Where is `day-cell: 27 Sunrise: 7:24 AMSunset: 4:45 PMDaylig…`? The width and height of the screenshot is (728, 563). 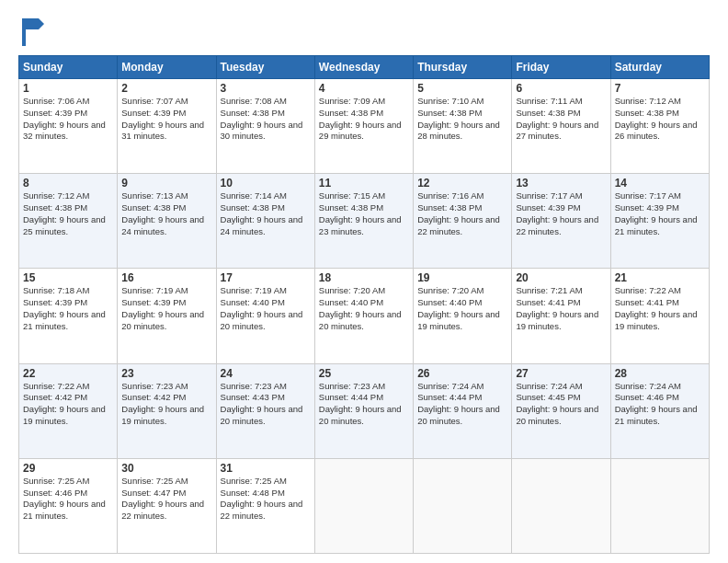 day-cell: 27 Sunrise: 7:24 AMSunset: 4:45 PMDaylig… is located at coordinates (561, 410).